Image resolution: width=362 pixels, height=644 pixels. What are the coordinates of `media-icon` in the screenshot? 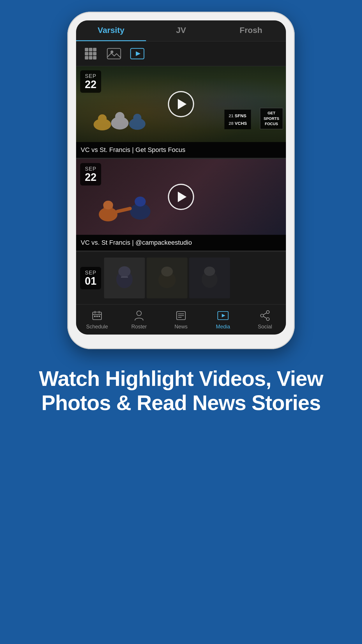 It's located at (223, 316).